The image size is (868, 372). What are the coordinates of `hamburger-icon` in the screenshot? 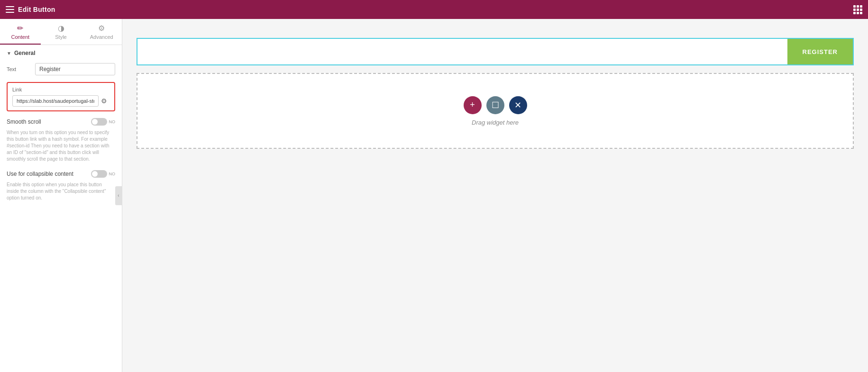 It's located at (10, 9).